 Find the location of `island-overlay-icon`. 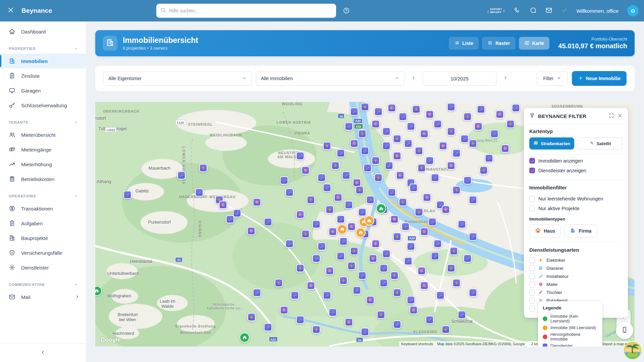

island-overlay-icon is located at coordinates (633, 351).